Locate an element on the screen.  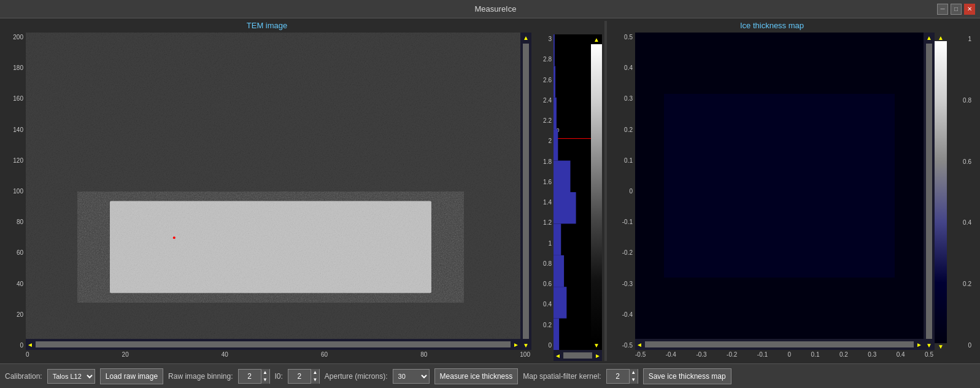
bottom-bar: Calibration: Talos L12 Load raw image Ra… is located at coordinates (490, 376).